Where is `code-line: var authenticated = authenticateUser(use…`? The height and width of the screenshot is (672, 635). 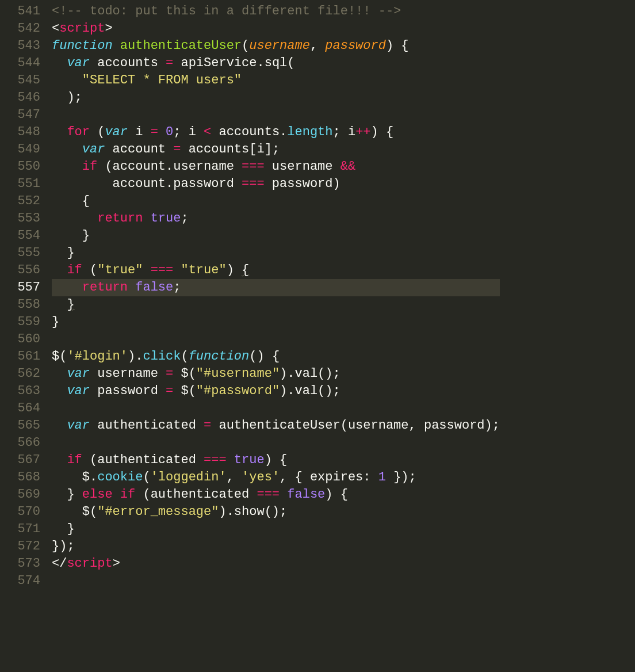 code-line: var authenticated = authenticateUser(use… is located at coordinates (276, 426).